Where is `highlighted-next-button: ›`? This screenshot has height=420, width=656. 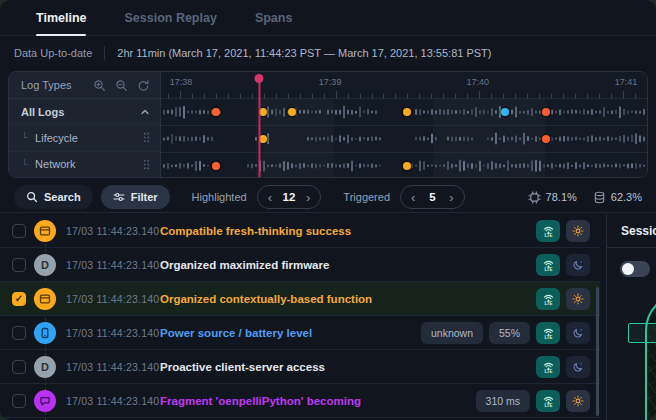 highlighted-next-button: › is located at coordinates (308, 198).